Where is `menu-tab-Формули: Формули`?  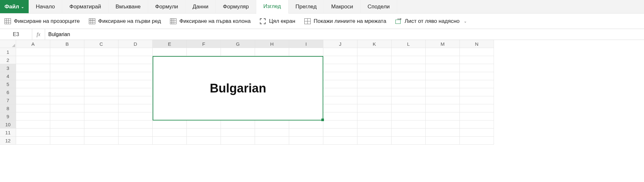 menu-tab-Формули: Формули is located at coordinates (167, 6).